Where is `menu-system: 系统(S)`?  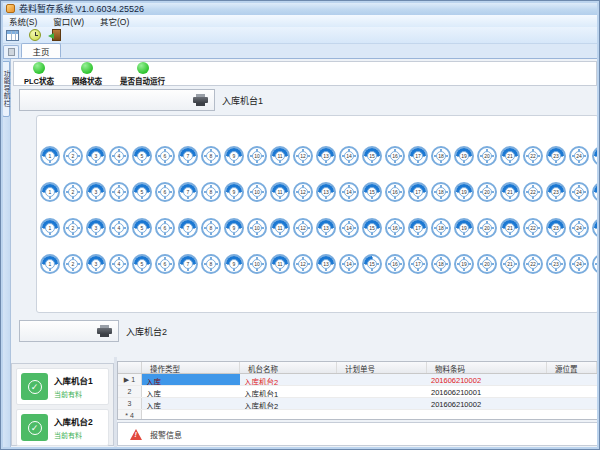
menu-system: 系统(S) is located at coordinates (23, 21).